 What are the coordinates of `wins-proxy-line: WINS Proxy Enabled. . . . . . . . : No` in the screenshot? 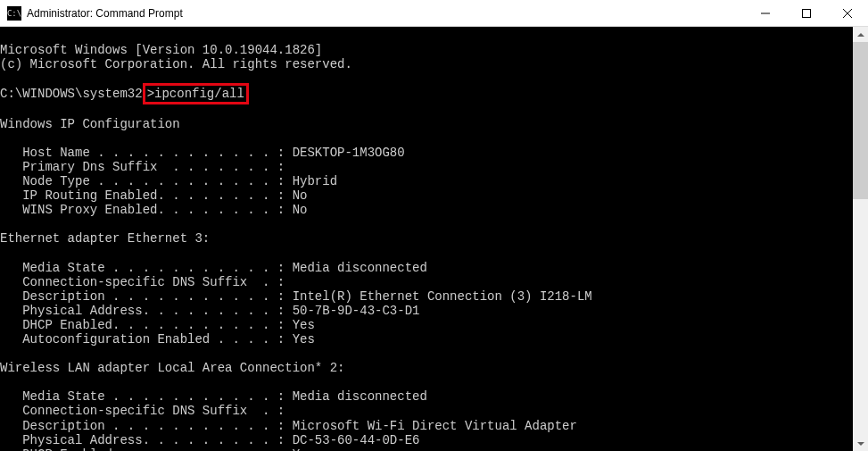 It's located at (153, 210).